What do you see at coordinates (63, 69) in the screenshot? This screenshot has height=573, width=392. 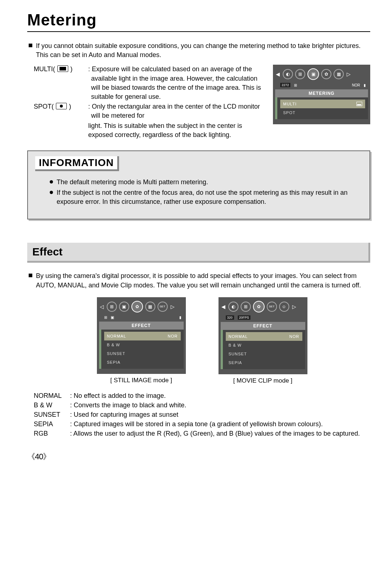 I see `multi-icon` at bounding box center [63, 69].